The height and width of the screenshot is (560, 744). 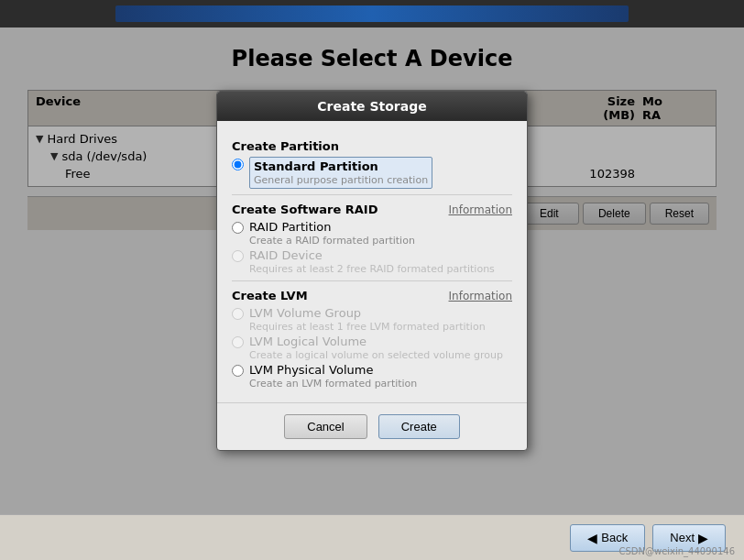 What do you see at coordinates (341, 180) in the screenshot?
I see `standard-partition-desc: General purpose partition creation` at bounding box center [341, 180].